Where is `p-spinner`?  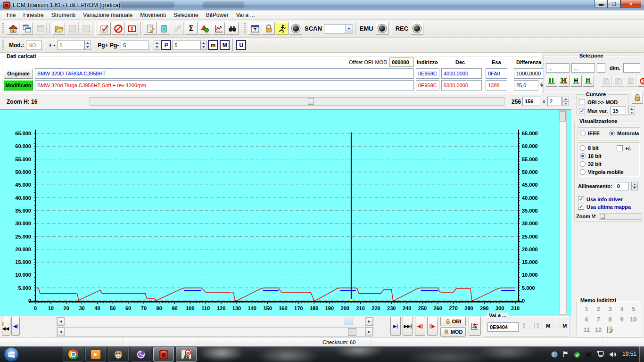 p-spinner is located at coordinates (204, 45).